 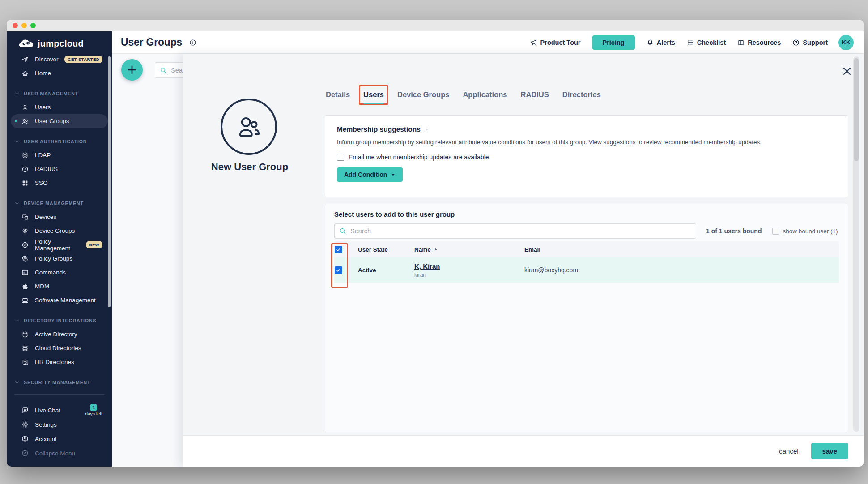 I want to click on user-email: kiran@boxyhq.com, so click(x=682, y=270).